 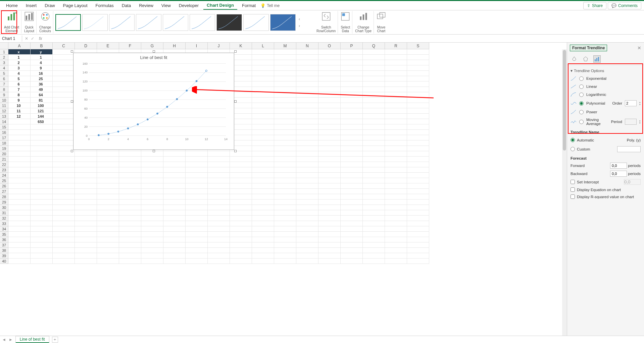 What do you see at coordinates (4, 46) in the screenshot?
I see `select-all-corner` at bounding box center [4, 46].